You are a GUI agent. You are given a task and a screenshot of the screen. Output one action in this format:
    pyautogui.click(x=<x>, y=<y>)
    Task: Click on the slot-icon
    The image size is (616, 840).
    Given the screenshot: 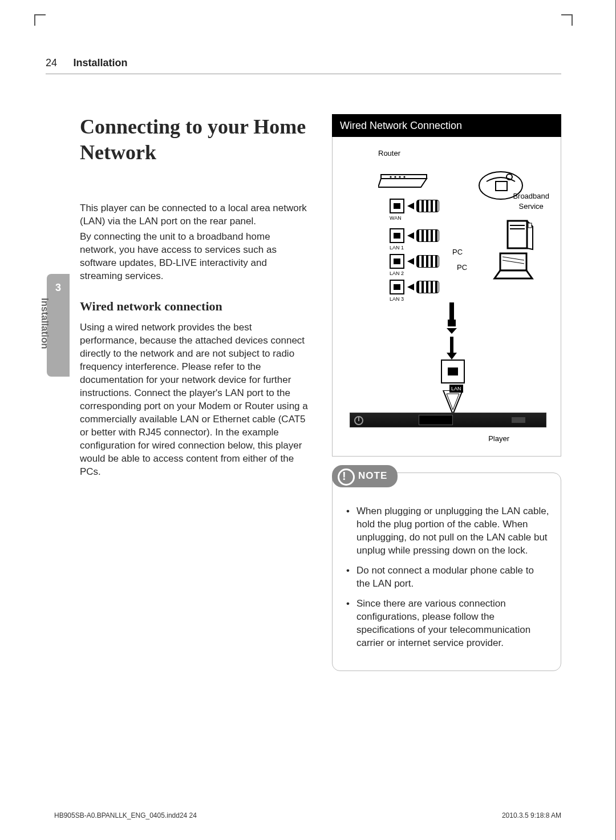 What is the action you would take?
    pyautogui.click(x=518, y=420)
    